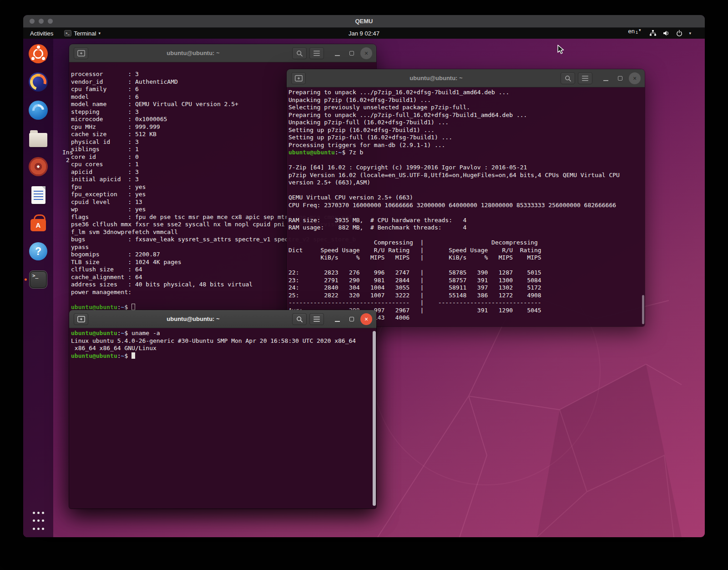 The height and width of the screenshot is (570, 728). I want to click on dock: A ? >_, so click(38, 288).